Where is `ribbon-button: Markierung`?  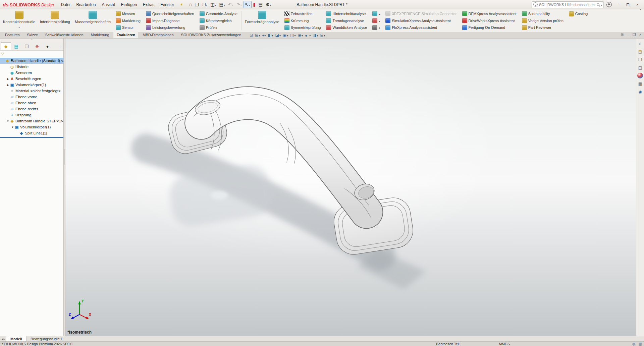
ribbon-button: Markierung is located at coordinates (128, 21).